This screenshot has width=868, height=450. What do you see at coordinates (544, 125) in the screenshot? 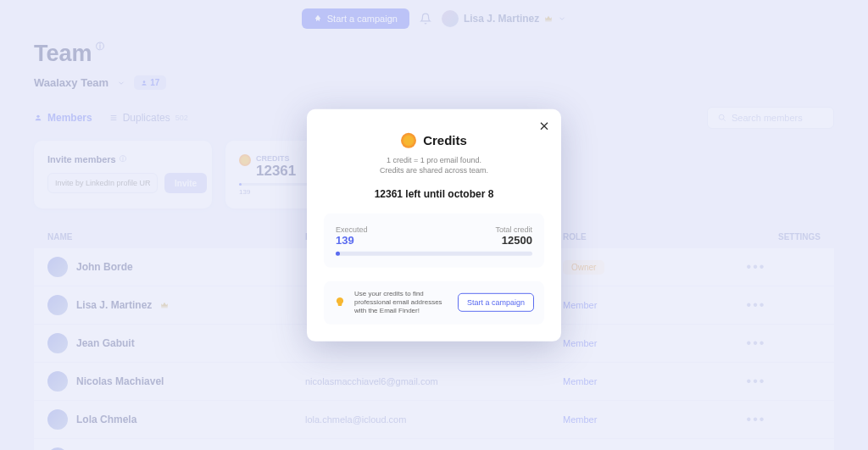
I see `close-icon` at bounding box center [544, 125].